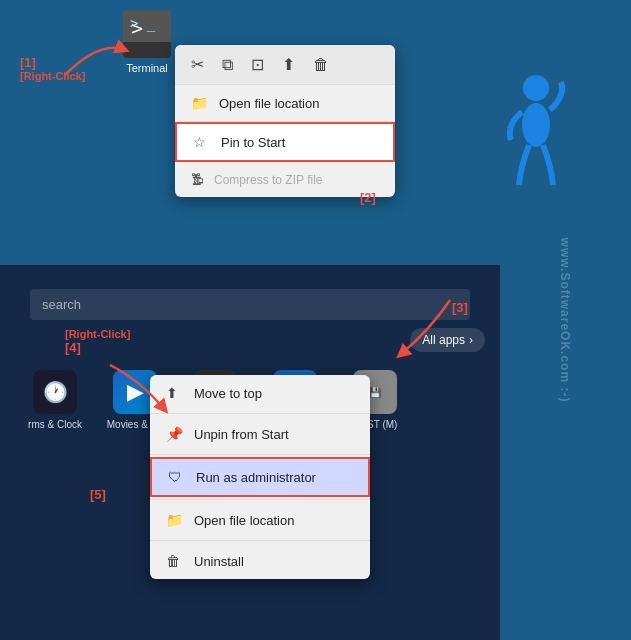 The height and width of the screenshot is (640, 631). Describe the element at coordinates (285, 142) in the screenshot. I see `pin-to-start-item: ☆ Pin to Start` at that location.